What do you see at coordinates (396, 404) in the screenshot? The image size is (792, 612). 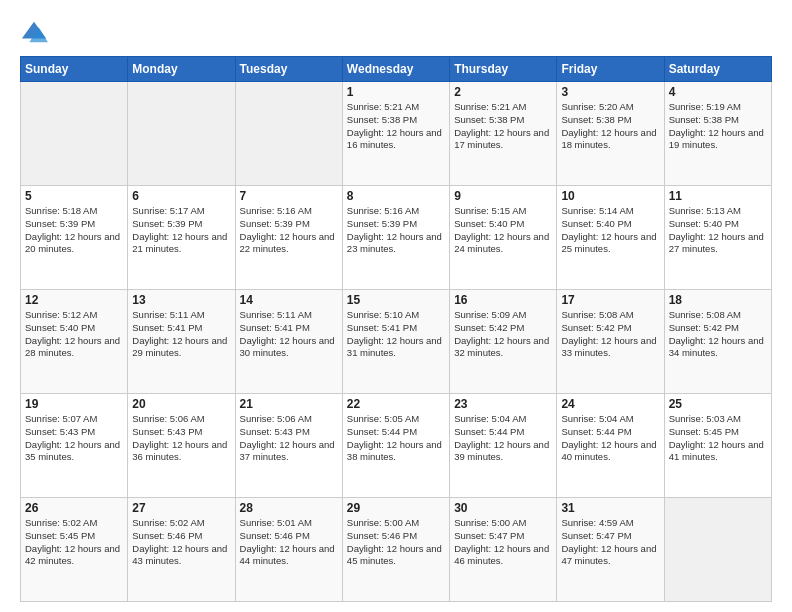 I see `day-number: 22` at bounding box center [396, 404].